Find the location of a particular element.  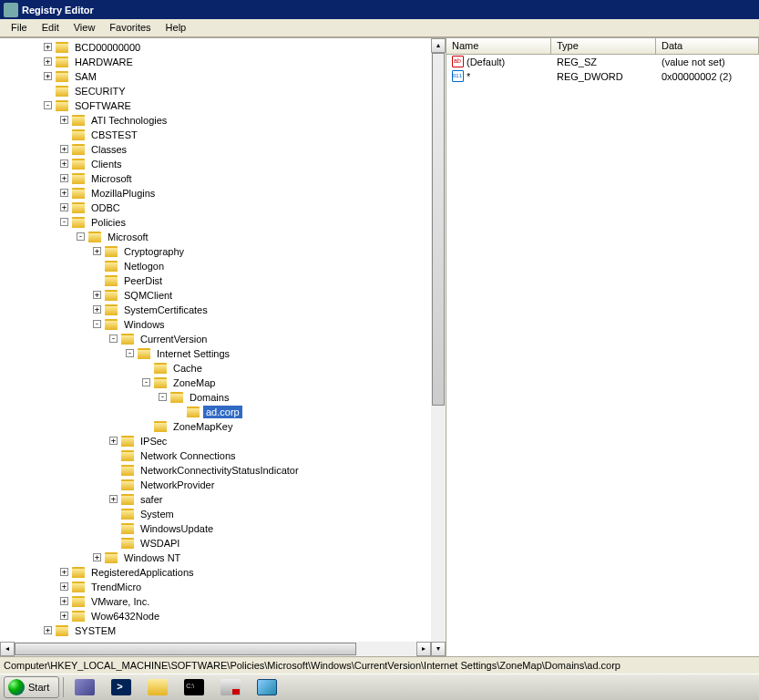

tree-node: +Windows NT is located at coordinates (222, 558).